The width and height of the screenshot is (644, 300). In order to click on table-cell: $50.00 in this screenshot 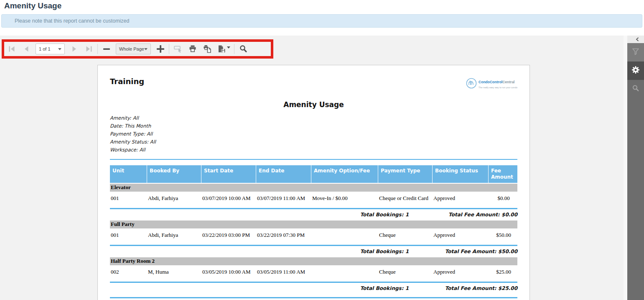, I will do `click(503, 236)`.